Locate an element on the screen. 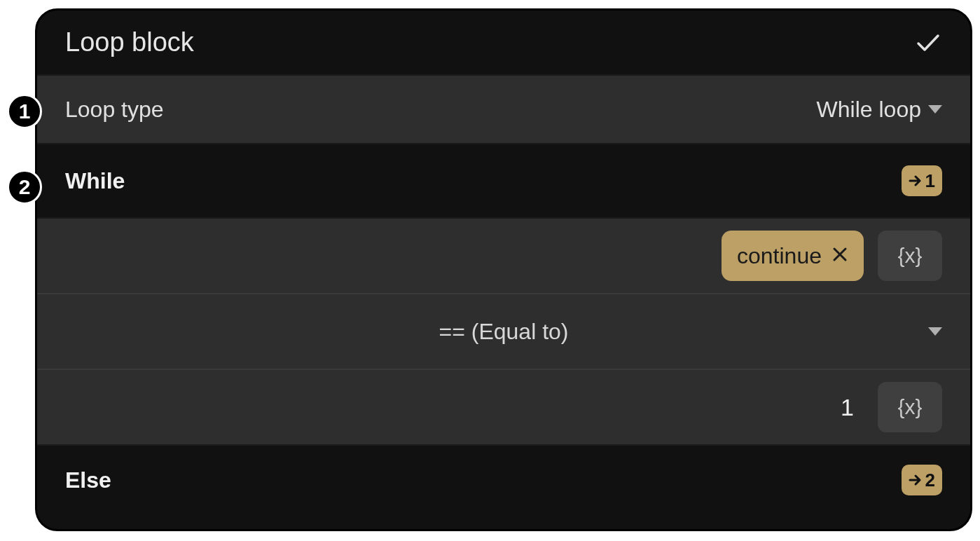 The height and width of the screenshot is (541, 980). loop-type-label: Loop type is located at coordinates (115, 109).